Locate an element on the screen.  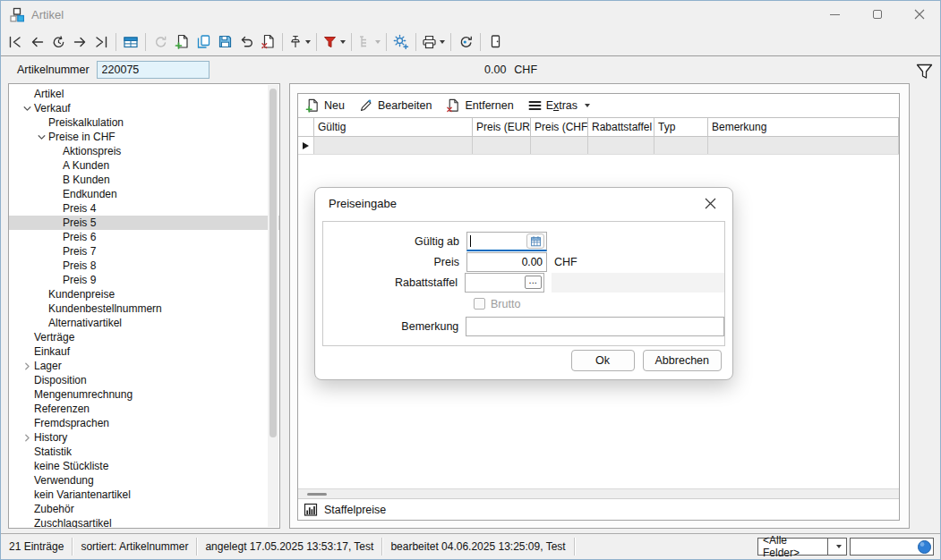
tree-item: History is located at coordinates (144, 437).